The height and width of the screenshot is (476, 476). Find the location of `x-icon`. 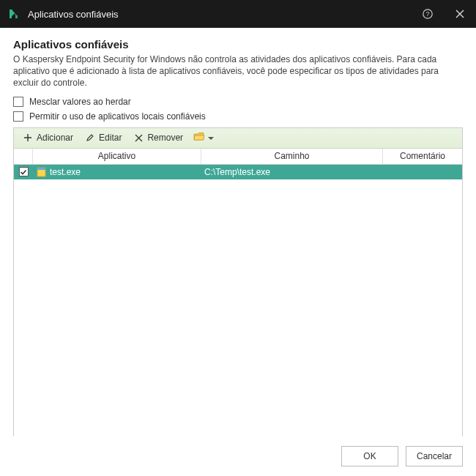

x-icon is located at coordinates (138, 138).